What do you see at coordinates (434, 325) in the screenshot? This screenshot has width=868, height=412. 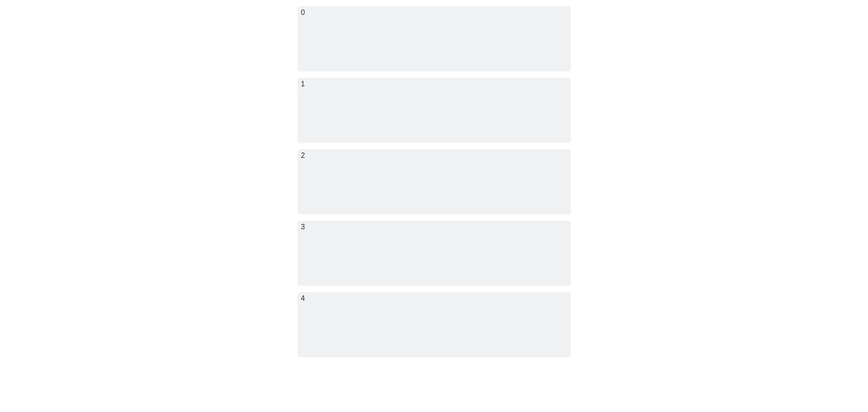 I see `list-item: 4` at bounding box center [434, 325].